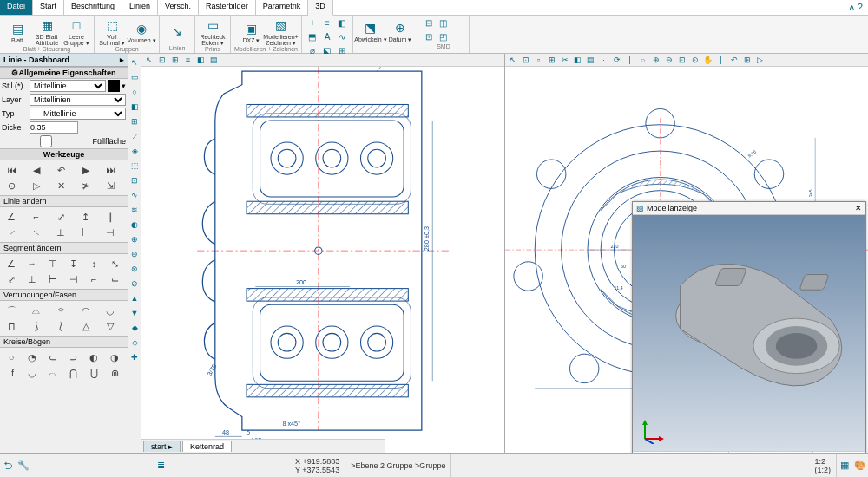  I want to click on status-breadcrumb: >Ebene 2 Gruppe >Gruppe, so click(398, 465).